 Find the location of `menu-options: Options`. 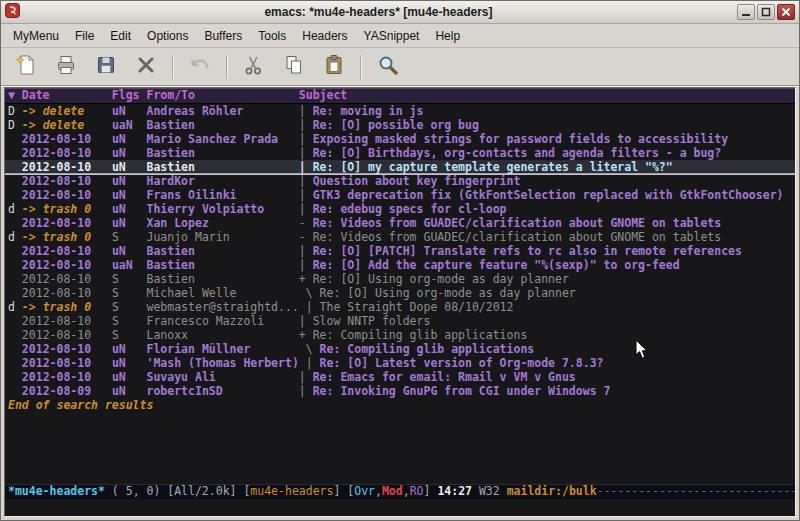

menu-options: Options is located at coordinates (168, 36).